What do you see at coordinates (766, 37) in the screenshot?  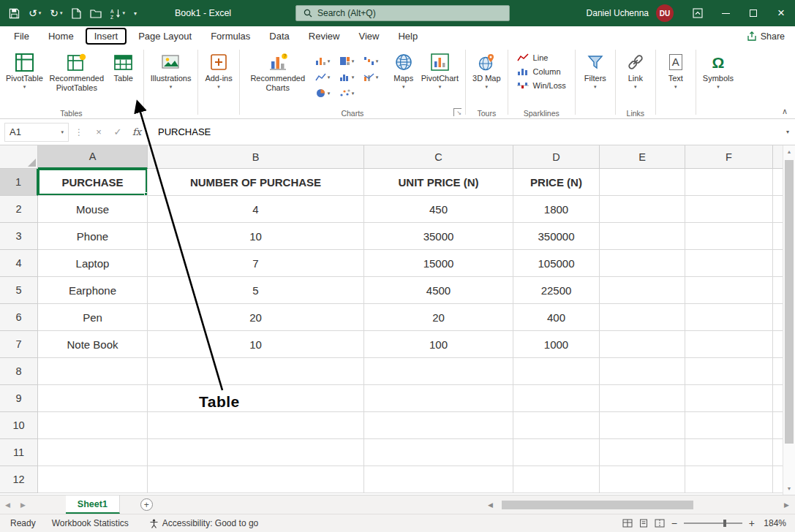 I see `share-button: Share` at bounding box center [766, 37].